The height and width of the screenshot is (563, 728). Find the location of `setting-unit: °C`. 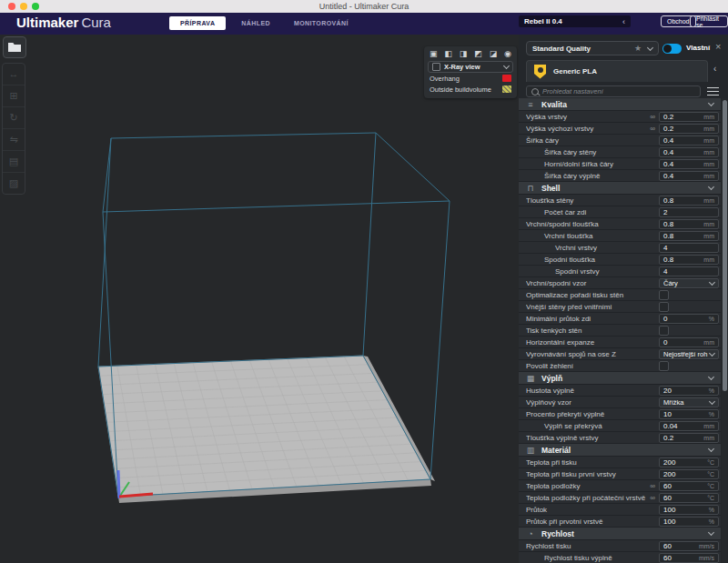

setting-unit: °C is located at coordinates (711, 486).